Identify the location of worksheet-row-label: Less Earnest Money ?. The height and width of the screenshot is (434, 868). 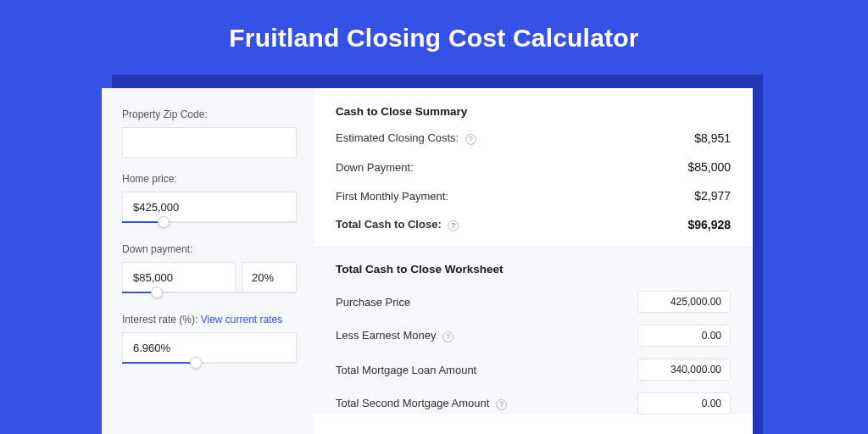
(395, 336).